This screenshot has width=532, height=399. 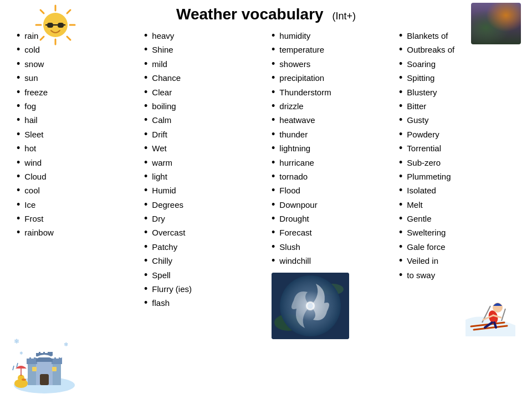 What do you see at coordinates (457, 64) in the screenshot?
I see `list-item: •Soaring` at bounding box center [457, 64].